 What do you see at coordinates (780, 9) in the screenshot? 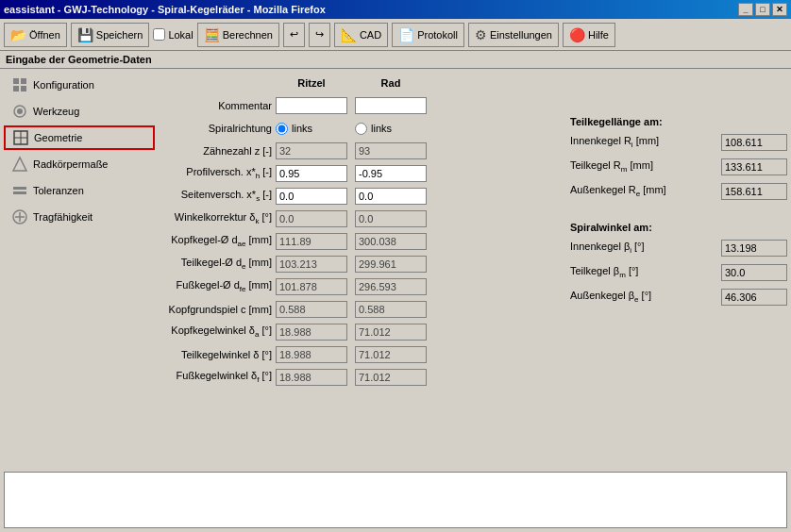
I see `close-button: ✕` at bounding box center [780, 9].